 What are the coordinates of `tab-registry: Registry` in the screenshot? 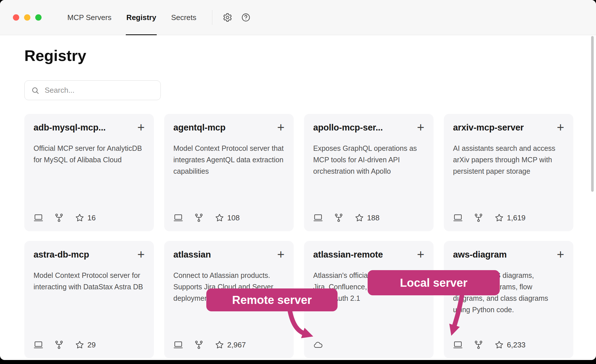 It's located at (141, 17).